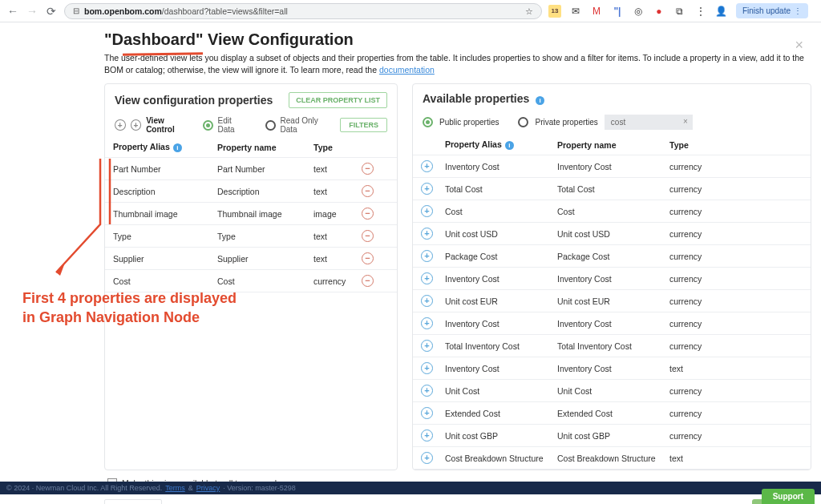  Describe the element at coordinates (612, 369) in the screenshot. I see `available-property-row: + Inventory Cost Inventory Cost text` at that location.